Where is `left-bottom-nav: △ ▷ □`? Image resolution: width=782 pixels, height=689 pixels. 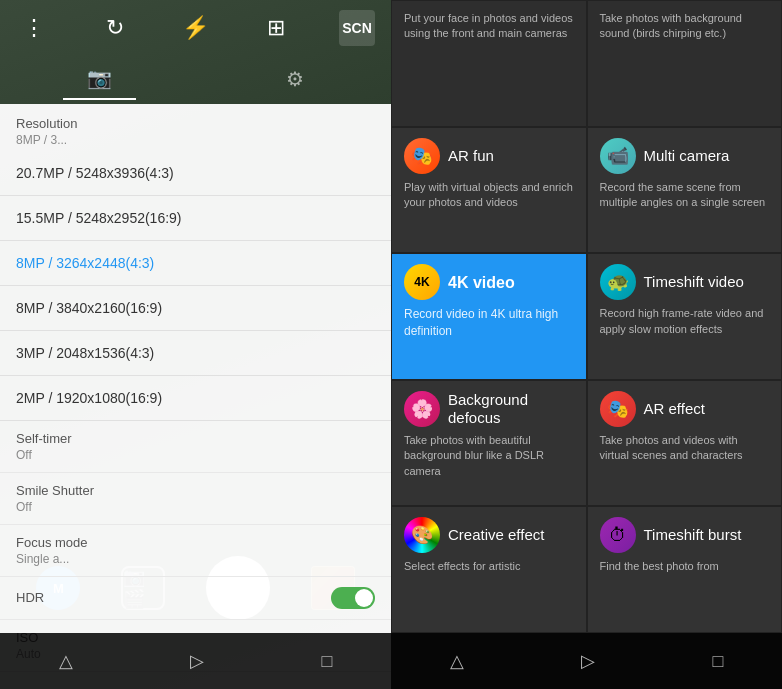
left-bottom-nav: △ ▷ □ is located at coordinates (196, 661).